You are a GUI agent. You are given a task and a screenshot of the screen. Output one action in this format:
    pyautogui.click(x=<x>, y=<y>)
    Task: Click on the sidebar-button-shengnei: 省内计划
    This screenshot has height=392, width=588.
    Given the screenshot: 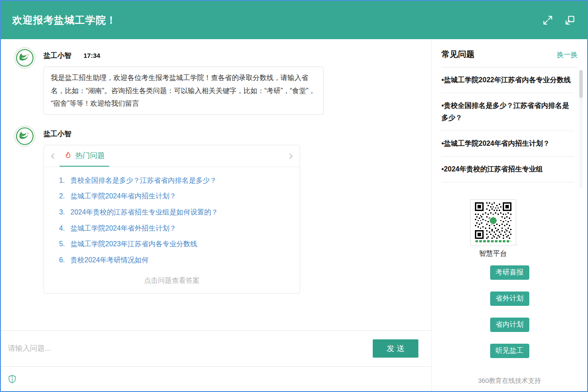 What is the action you would take?
    pyautogui.click(x=510, y=325)
    